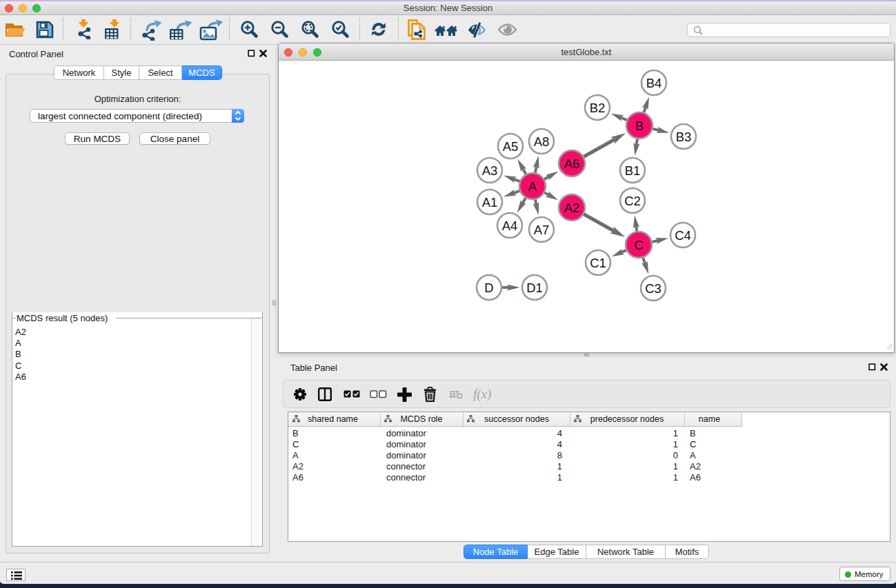 This screenshot has width=896, height=588. Describe the element at coordinates (573, 208) in the screenshot. I see `svg-text: A2` at that location.